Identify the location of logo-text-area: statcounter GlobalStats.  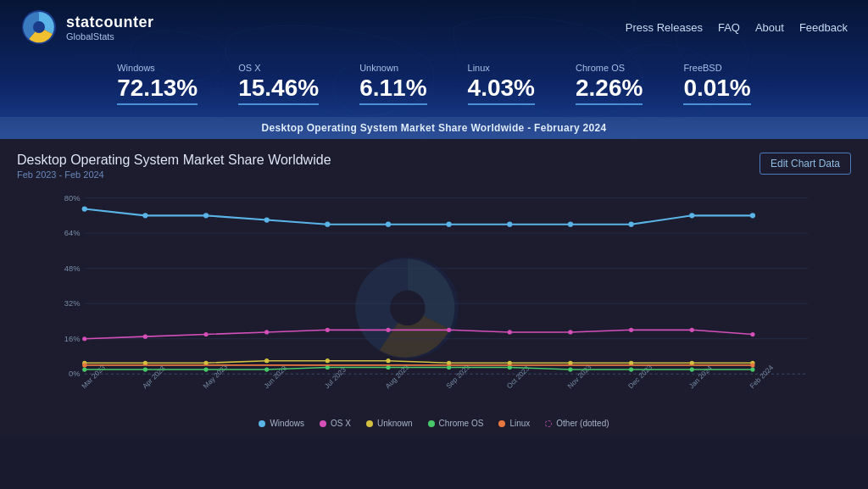
(110, 27).